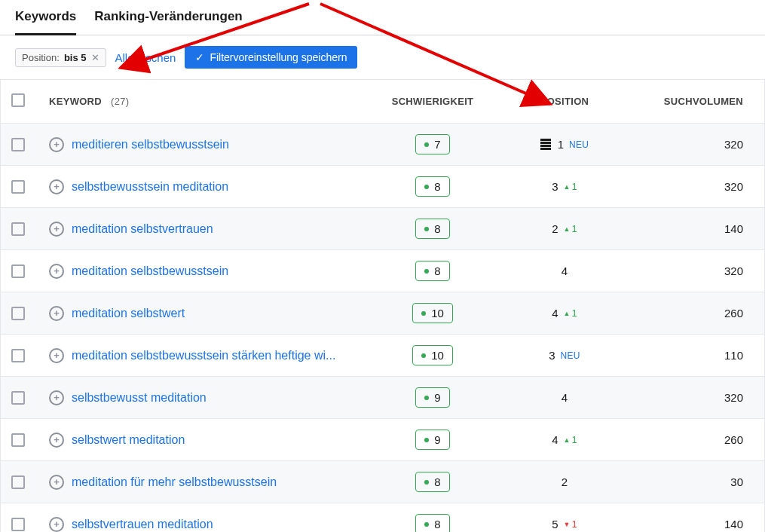 The width and height of the screenshot is (765, 532). I want to click on table-row: +meditation selbstbewusstsein stärken he…, so click(383, 356).